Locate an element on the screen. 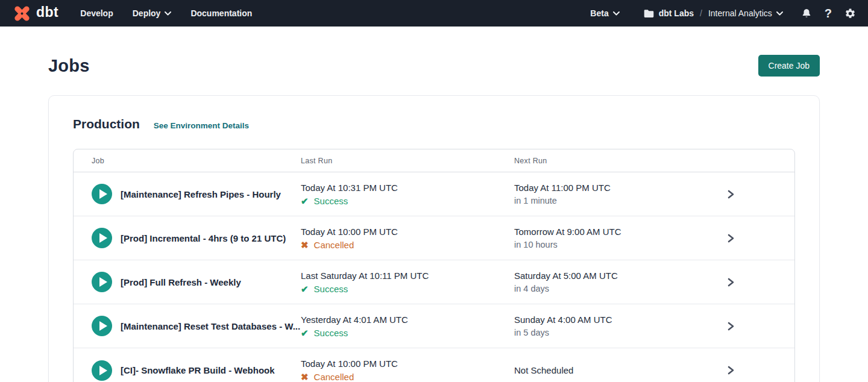  table-row: [Maintenance] Refresh Pipes - Hourly Tod… is located at coordinates (434, 194).